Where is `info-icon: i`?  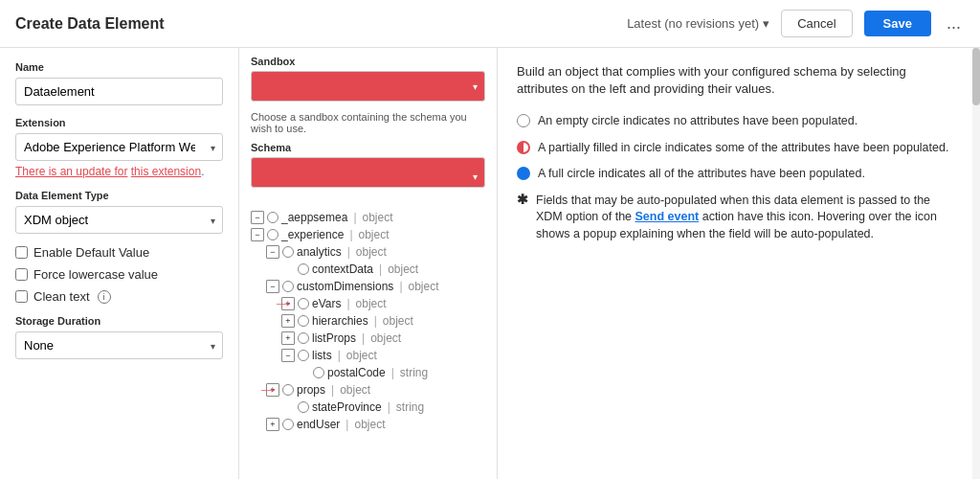 info-icon: i is located at coordinates (104, 297).